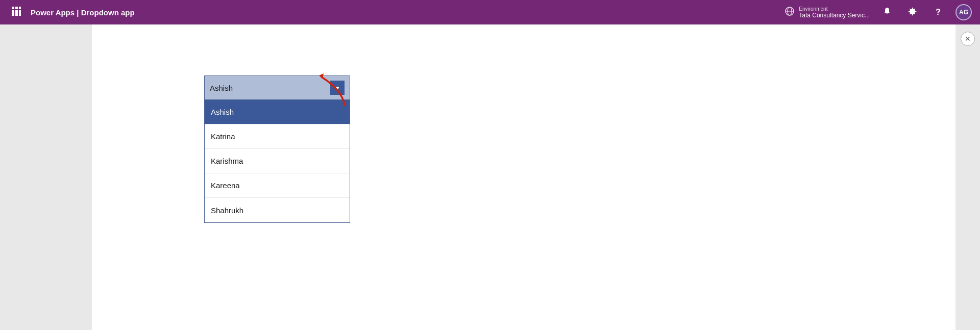 The image size is (980, 330). I want to click on notification-button, so click(887, 12).